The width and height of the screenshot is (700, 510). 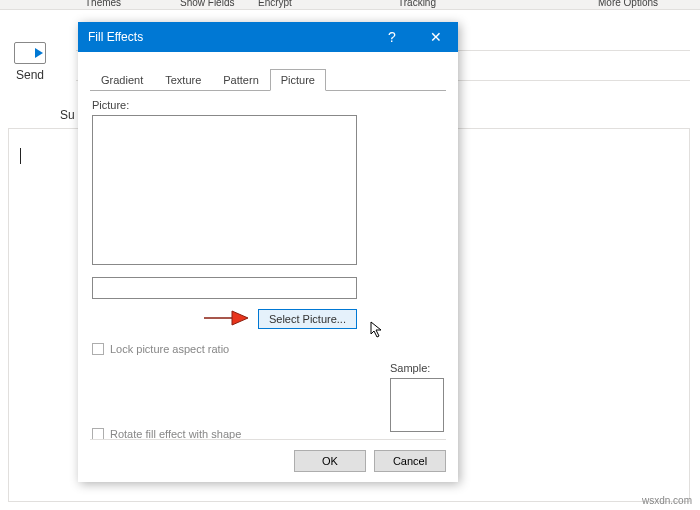 What do you see at coordinates (298, 80) in the screenshot?
I see `tab-picture: Picture` at bounding box center [298, 80].